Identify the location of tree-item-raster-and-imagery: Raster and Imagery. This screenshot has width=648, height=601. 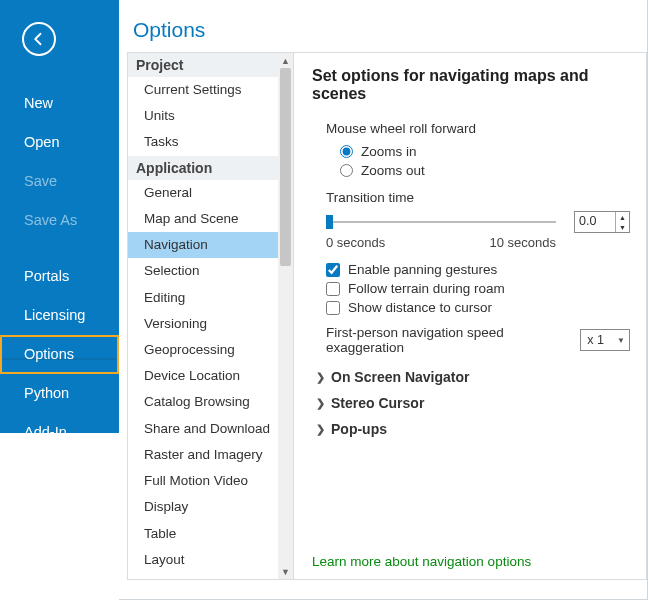
(210, 455).